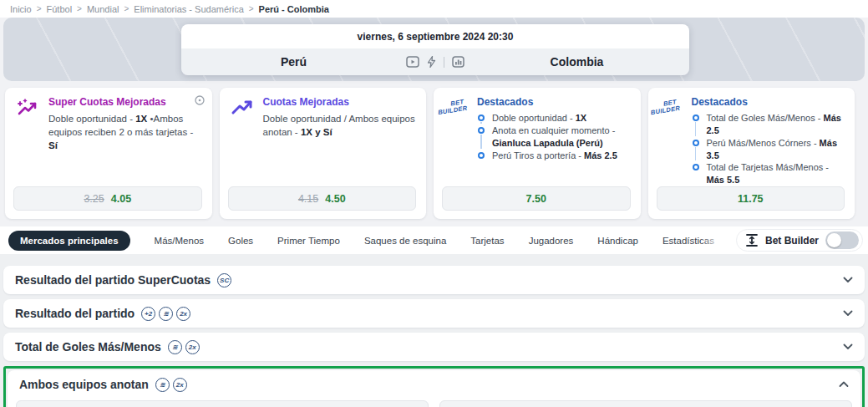  I want to click on tab-estadisticas: Estadísticas, so click(688, 241).